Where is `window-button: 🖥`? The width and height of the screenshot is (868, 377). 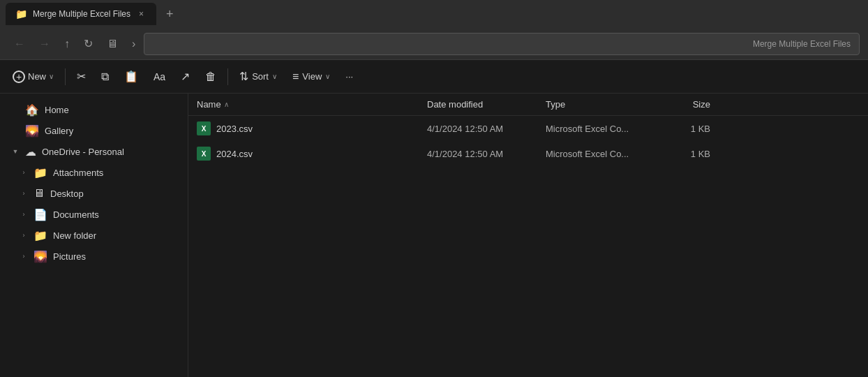 window-button: 🖥 is located at coordinates (112, 44).